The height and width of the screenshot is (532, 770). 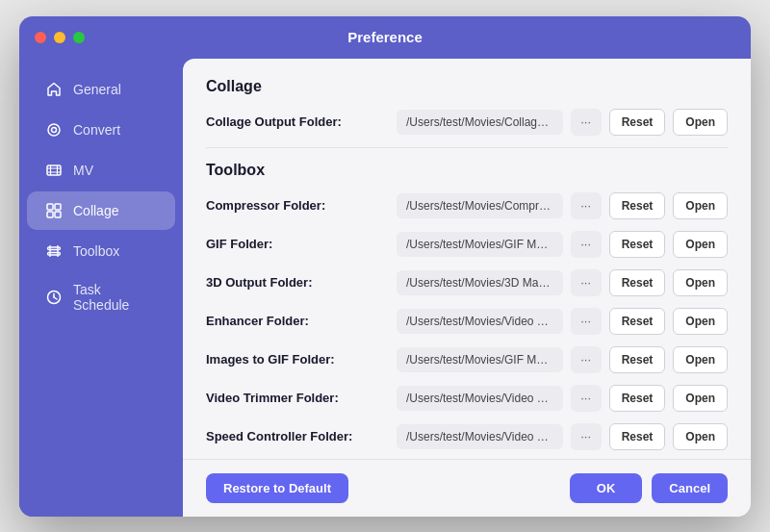 What do you see at coordinates (116, 297) in the screenshot?
I see `sidebar-item-taskschedule-label: Task Schedule` at bounding box center [116, 297].